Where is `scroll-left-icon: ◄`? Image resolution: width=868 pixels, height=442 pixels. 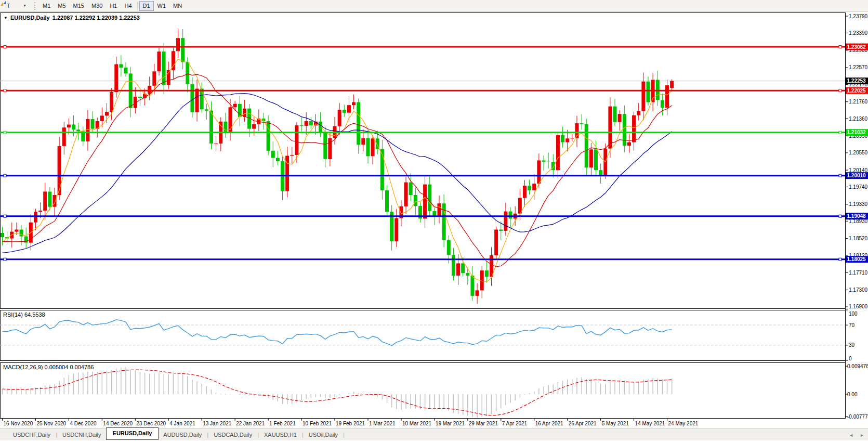 scroll-left-icon: ◄ is located at coordinates (851, 435).